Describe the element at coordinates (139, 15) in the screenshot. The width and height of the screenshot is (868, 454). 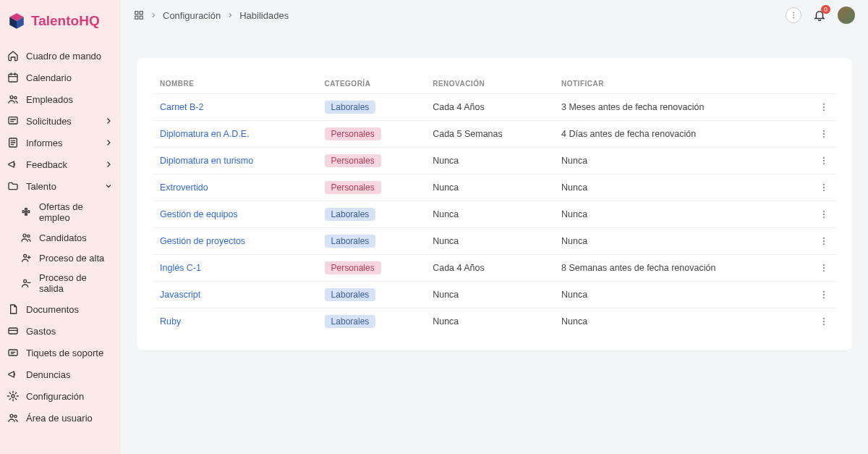
I see `grid-icon` at that location.